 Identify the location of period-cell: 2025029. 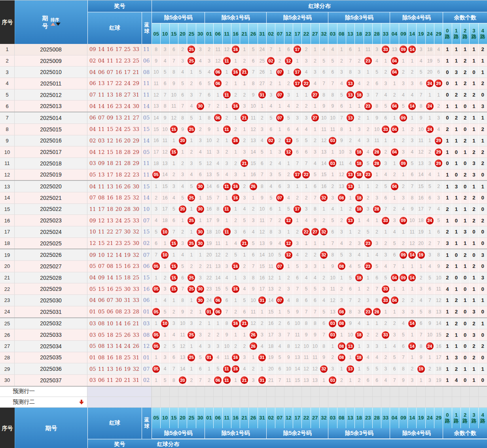
(51, 289).